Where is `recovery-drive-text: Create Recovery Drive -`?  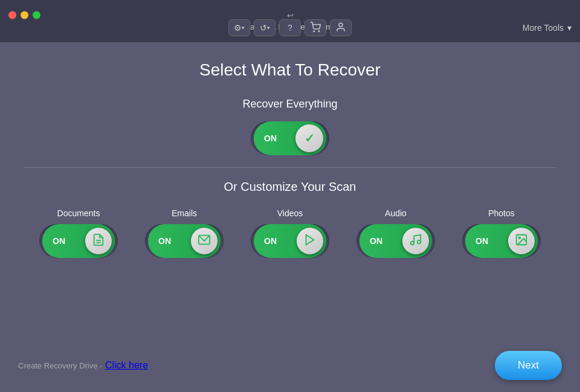
recovery-drive-text: Create Recovery Drive - is located at coordinates (60, 366).